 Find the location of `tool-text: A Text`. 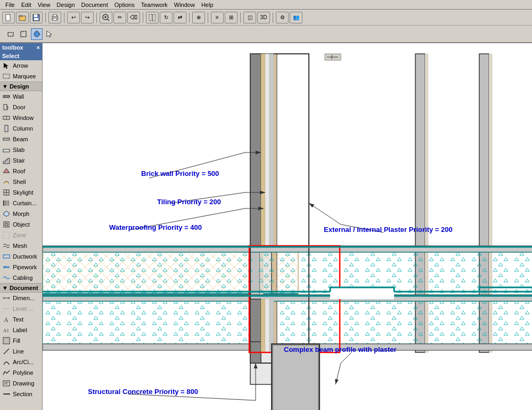

tool-text: A Text is located at coordinates (21, 319).